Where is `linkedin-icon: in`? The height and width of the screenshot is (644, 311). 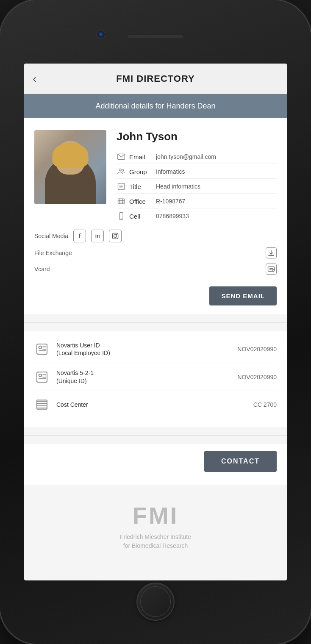
linkedin-icon: in is located at coordinates (97, 236).